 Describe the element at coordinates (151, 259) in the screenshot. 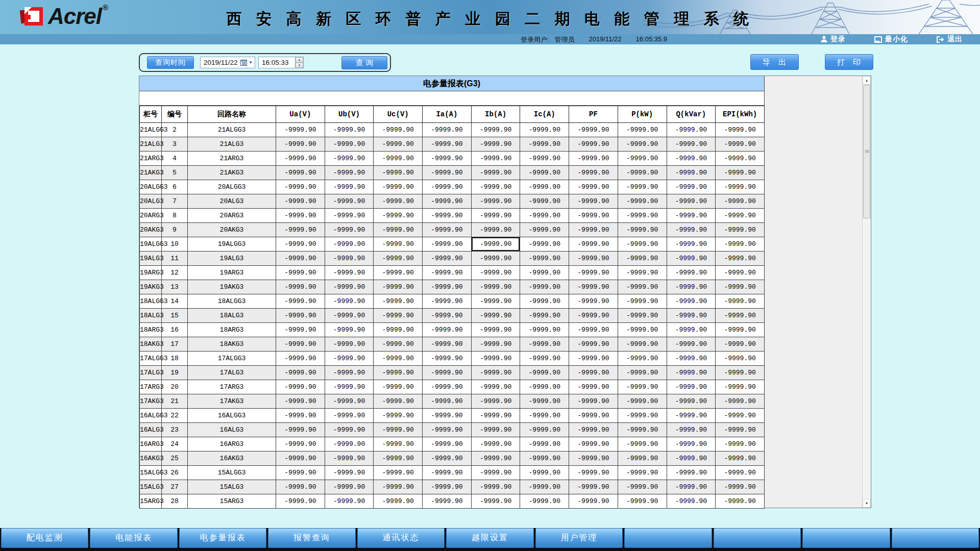

I see `cell-cabinet: 19ALG3` at that location.